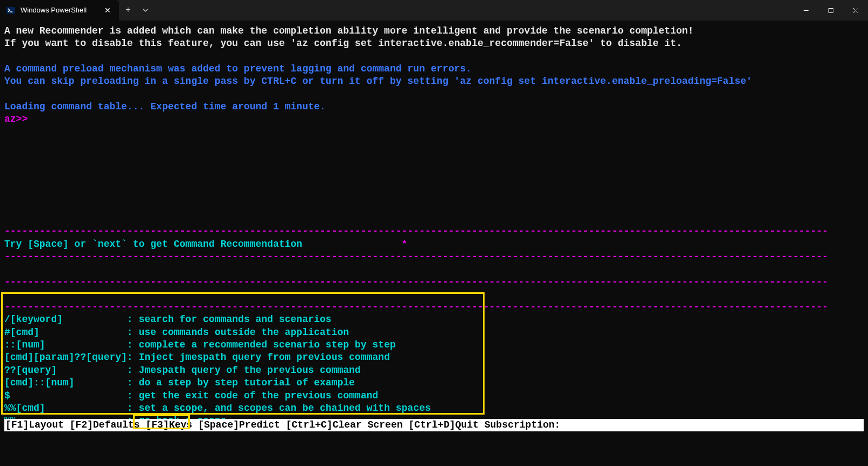 The image size is (868, 466). I want to click on recommendation-hint: Try [Space] or `next` to get Command Rec…, so click(434, 245).